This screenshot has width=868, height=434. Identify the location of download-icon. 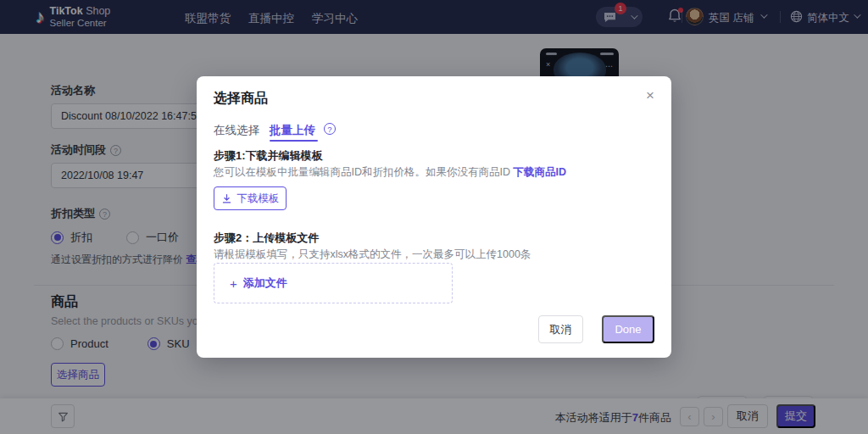
(227, 198).